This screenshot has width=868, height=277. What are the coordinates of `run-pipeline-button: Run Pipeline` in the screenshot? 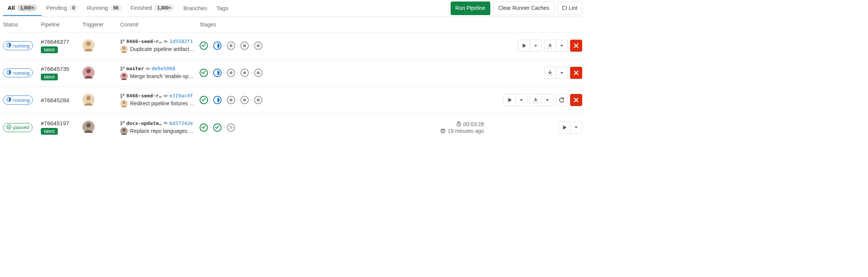 It's located at (470, 8).